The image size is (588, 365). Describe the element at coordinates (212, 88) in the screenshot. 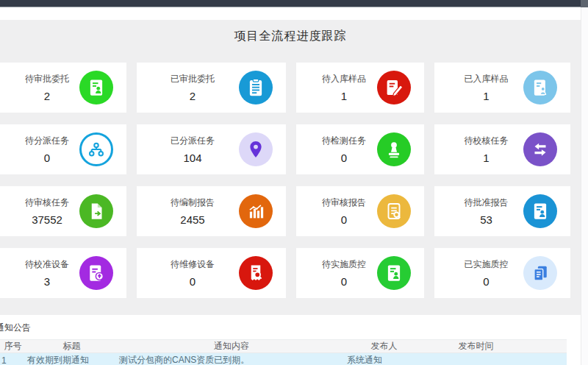

I see `stat-card: 已审批委托2` at that location.